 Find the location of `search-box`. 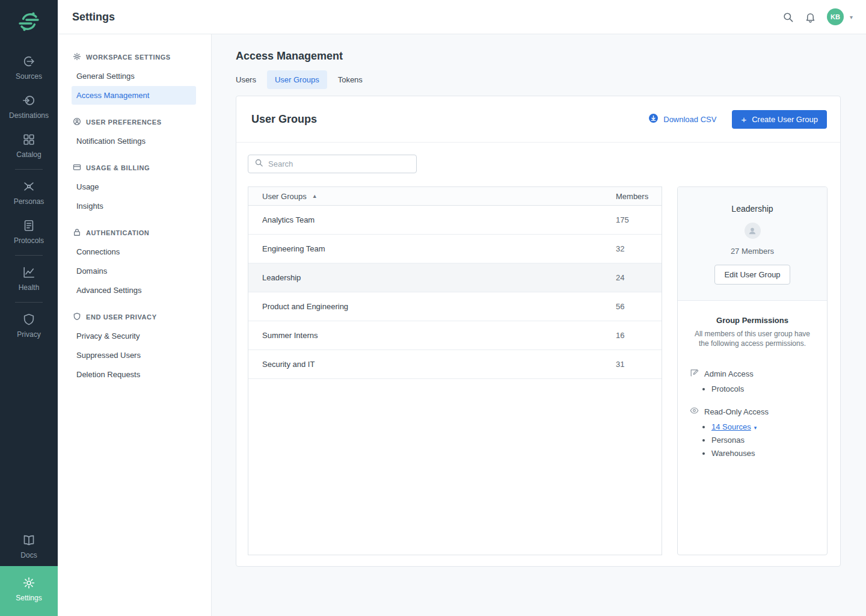

search-box is located at coordinates (332, 164).